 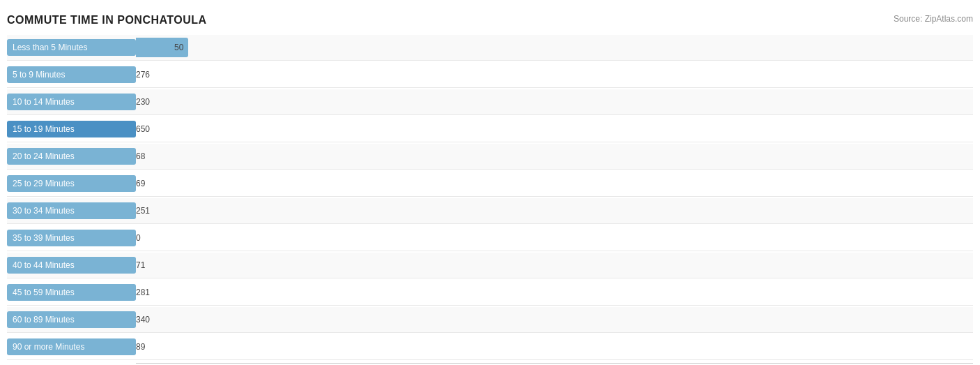 What do you see at coordinates (141, 347) in the screenshot?
I see `bar-value: 89` at bounding box center [141, 347].